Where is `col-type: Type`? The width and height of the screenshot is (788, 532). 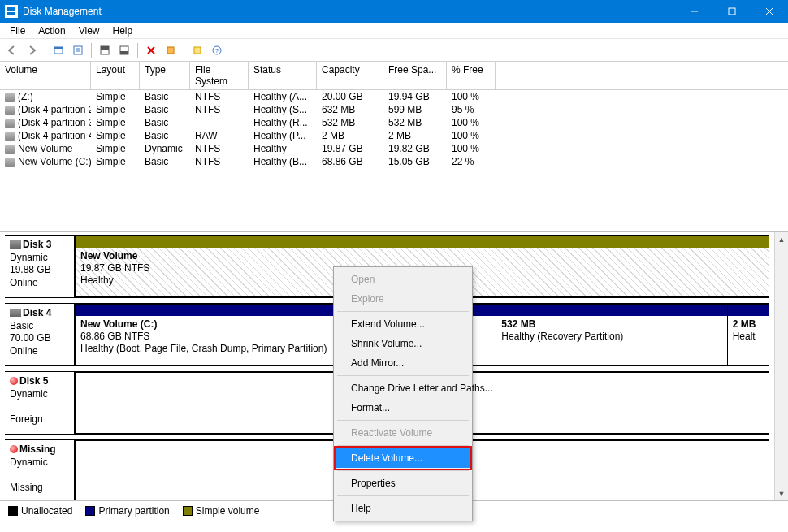 col-type: Type is located at coordinates (165, 76).